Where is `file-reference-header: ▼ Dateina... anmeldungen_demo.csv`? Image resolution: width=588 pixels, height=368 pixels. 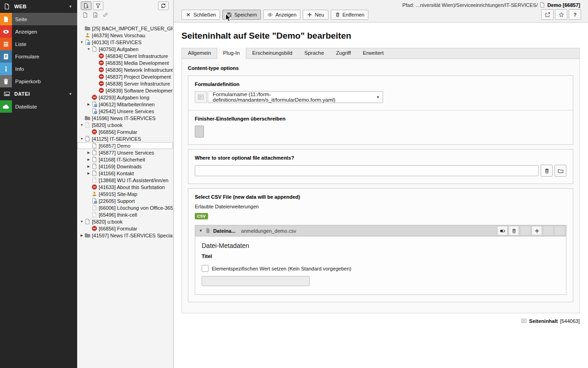 file-reference-header: ▼ Dateina... anmeldungen_demo.csv is located at coordinates (380, 231).